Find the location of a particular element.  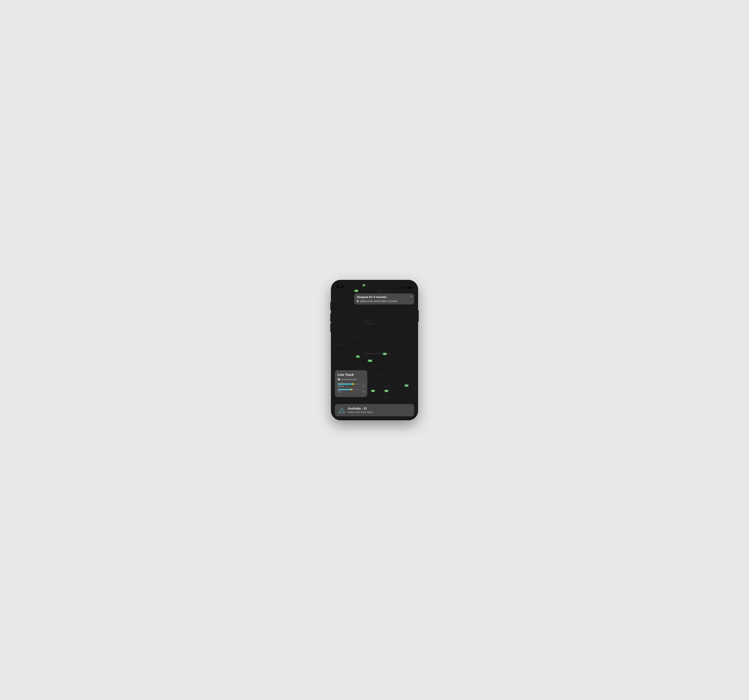

place-carlingford: Carlingford is located at coordinates (344, 296).